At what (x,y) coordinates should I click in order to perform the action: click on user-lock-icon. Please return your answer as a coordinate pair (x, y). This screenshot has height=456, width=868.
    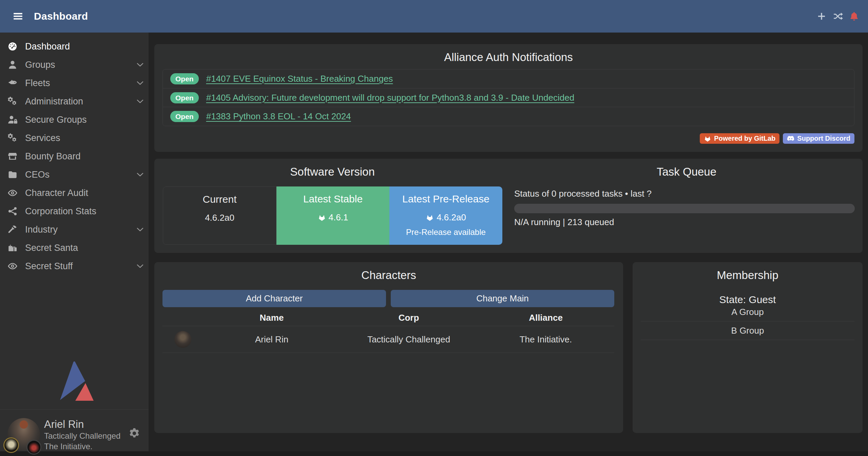
    Looking at the image, I should click on (13, 120).